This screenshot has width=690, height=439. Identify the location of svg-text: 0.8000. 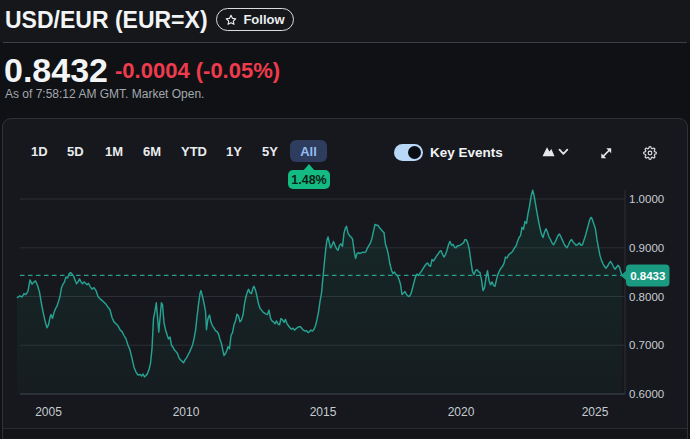
(646, 297).